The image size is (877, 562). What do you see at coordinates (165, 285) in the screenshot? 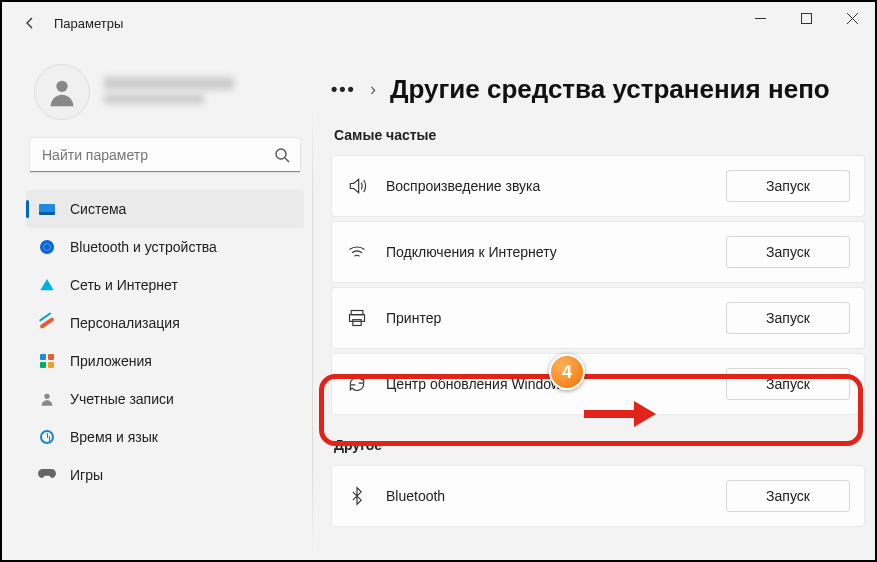
I see `sidebar-item-network: Сеть и Интернет` at bounding box center [165, 285].